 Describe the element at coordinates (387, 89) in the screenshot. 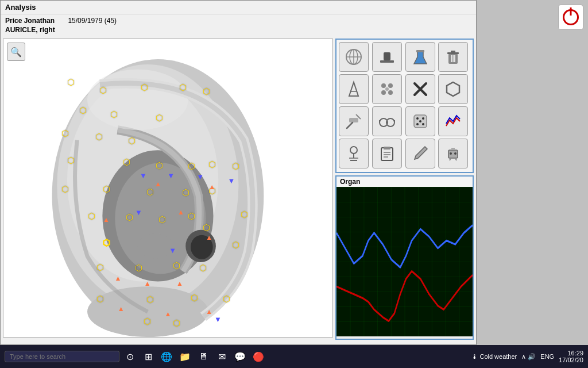

I see `dots-tool-button` at that location.